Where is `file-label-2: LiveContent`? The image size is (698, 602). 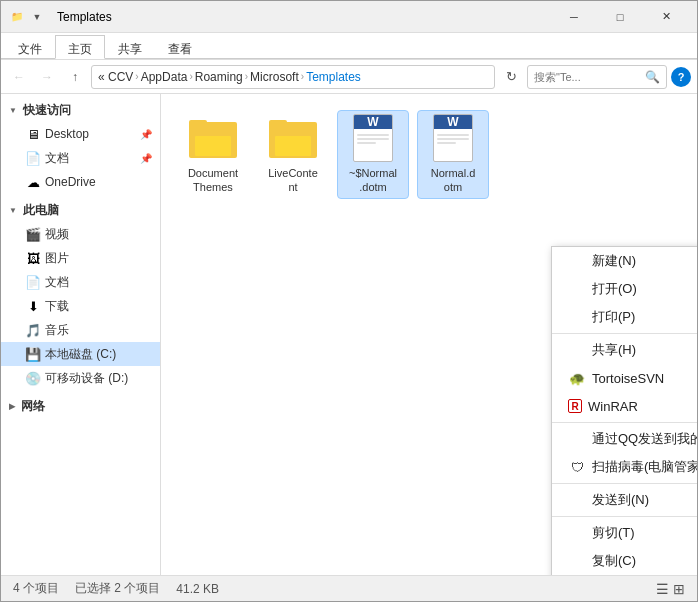
file-label-2: LiveContent is located at coordinates (293, 180).